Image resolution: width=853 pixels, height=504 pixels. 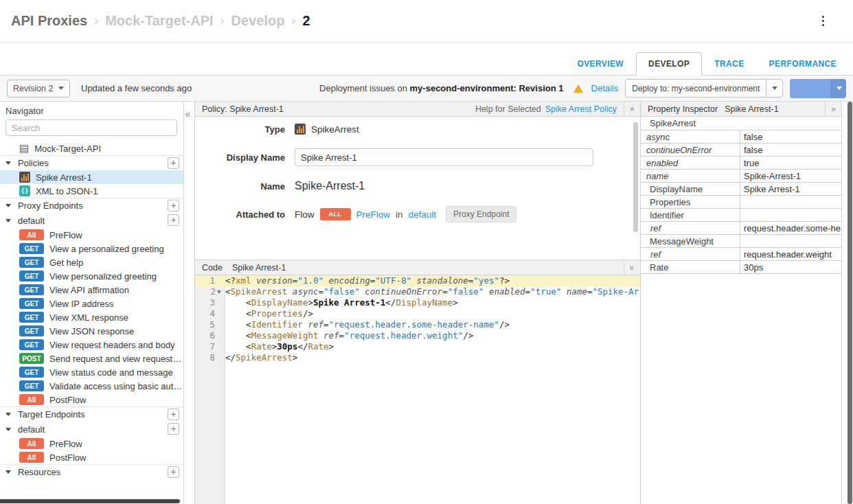 What do you see at coordinates (92, 249) in the screenshot?
I see `navigator-row: GETView a personalized greeting` at bounding box center [92, 249].